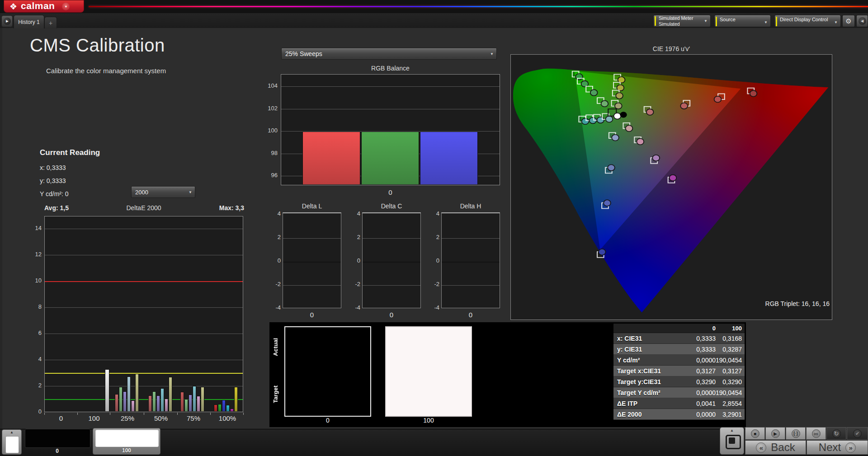 This screenshot has width=868, height=456. I want to click on loop-button: ∞, so click(816, 433).